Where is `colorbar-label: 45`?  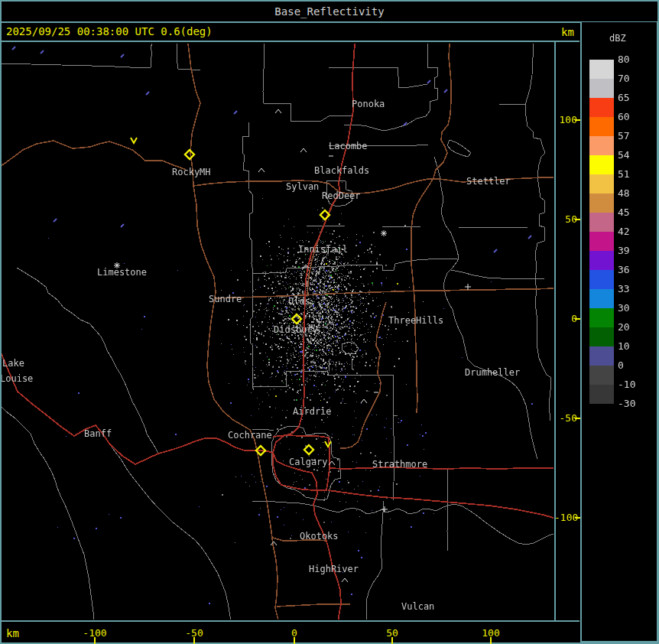 colorbar-label: 45 is located at coordinates (624, 213).